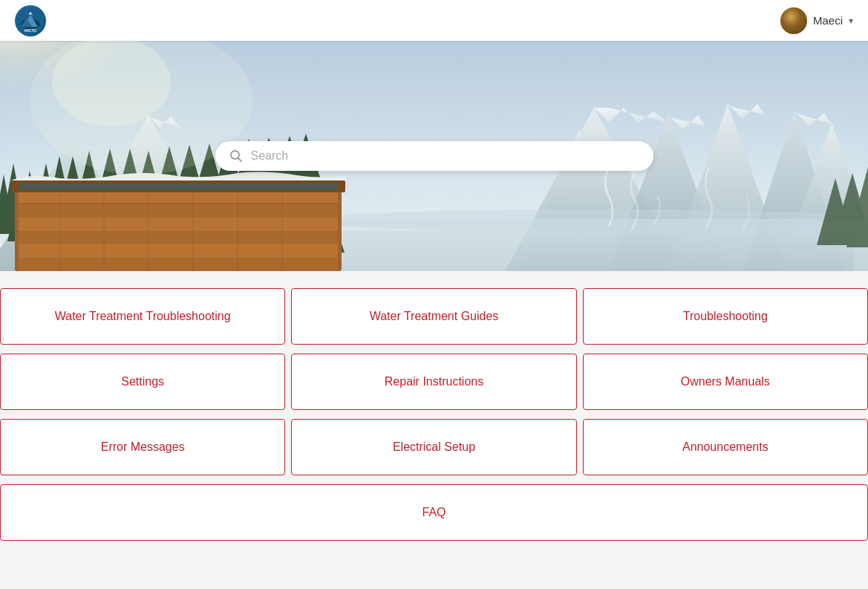 Image resolution: width=868 pixels, height=589 pixels. I want to click on logo-icon: ARCTIC, so click(30, 21).